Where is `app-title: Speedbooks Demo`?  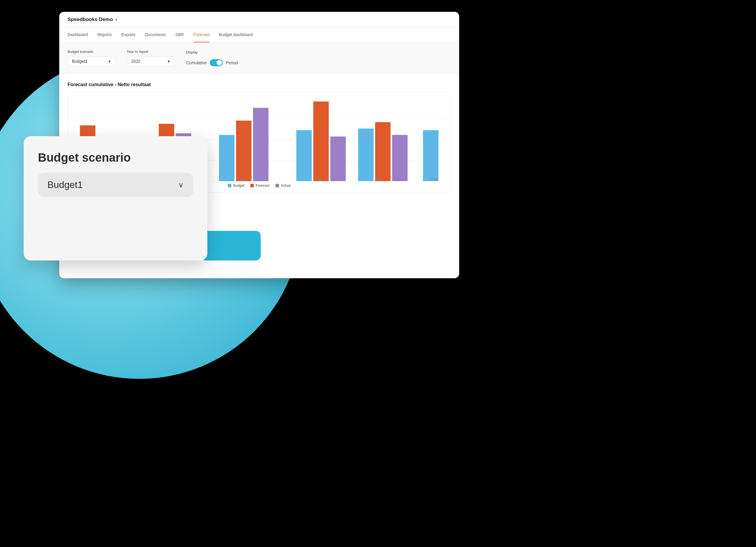 app-title: Speedbooks Demo is located at coordinates (90, 20).